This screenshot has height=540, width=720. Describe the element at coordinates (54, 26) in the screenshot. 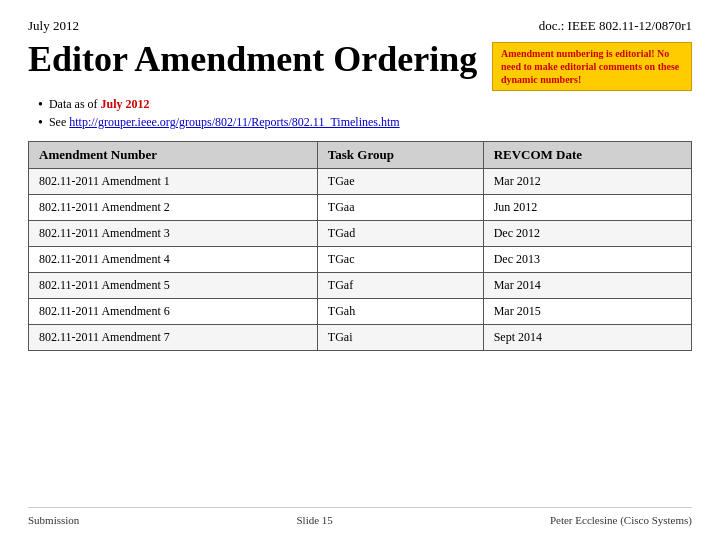

I see `header-left: July 2012` at that location.